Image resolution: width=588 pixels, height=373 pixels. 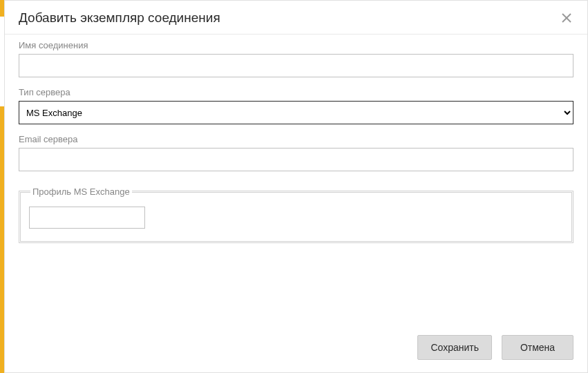 I want to click on connection-name-input, so click(x=296, y=66).